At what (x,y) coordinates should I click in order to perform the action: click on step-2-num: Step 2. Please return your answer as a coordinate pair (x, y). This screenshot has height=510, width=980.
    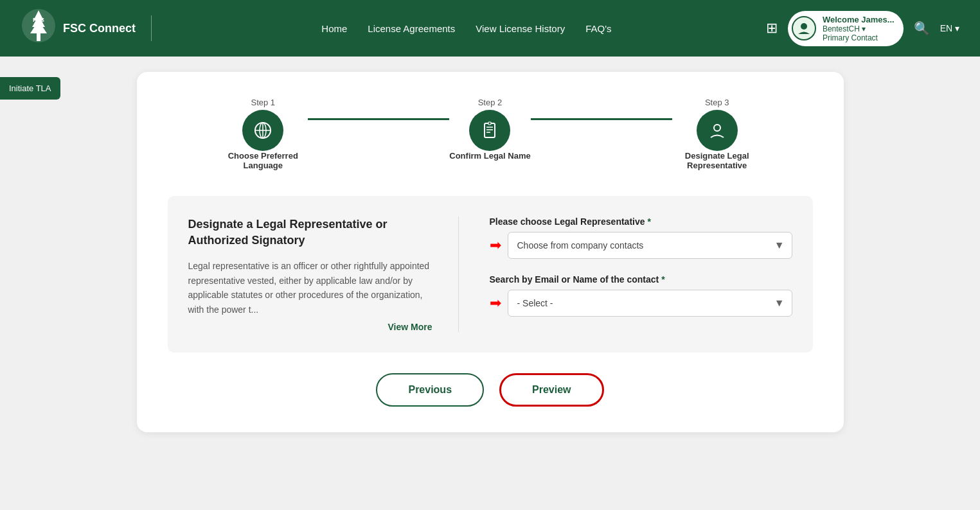
    Looking at the image, I should click on (490, 103).